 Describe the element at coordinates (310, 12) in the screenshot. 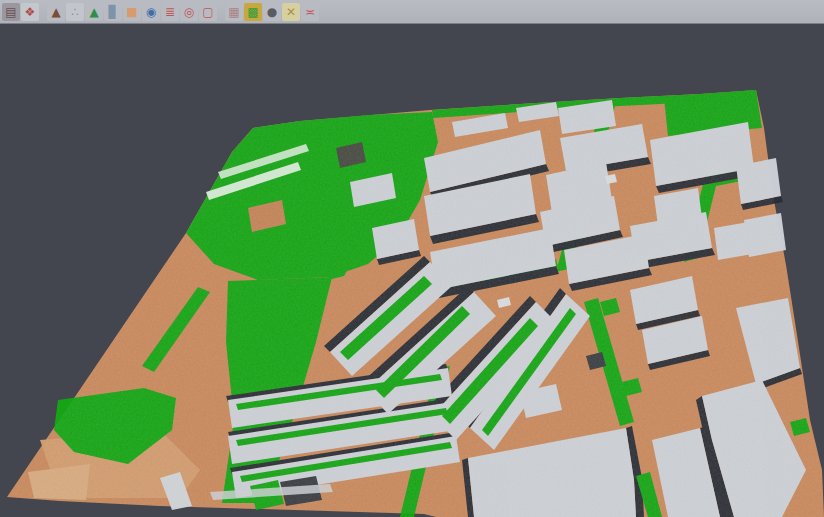

I see `red-rows-icon: ≍` at that location.